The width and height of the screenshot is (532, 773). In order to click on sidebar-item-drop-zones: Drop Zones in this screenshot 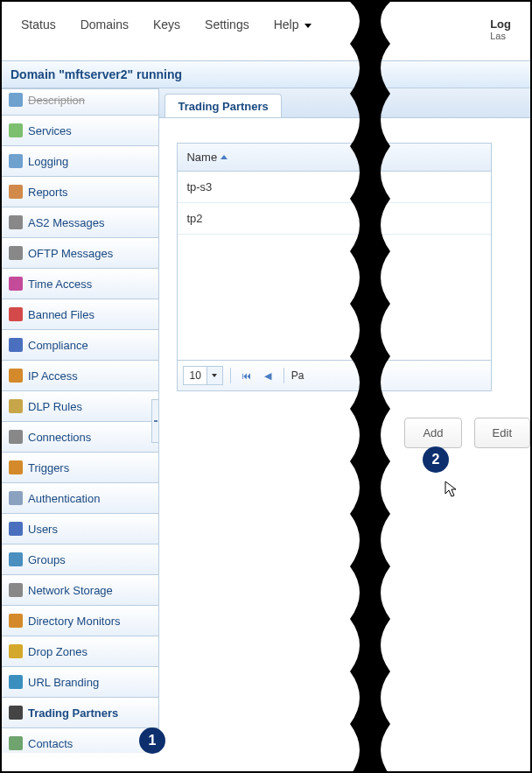, I will do `click(80, 651)`.